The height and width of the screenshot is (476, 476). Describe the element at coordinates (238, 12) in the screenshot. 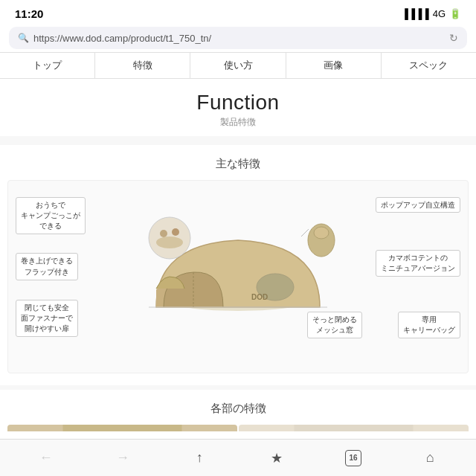

I see `status-bar: 11:20 ▐▐▐▐ 4G 🔋` at that location.